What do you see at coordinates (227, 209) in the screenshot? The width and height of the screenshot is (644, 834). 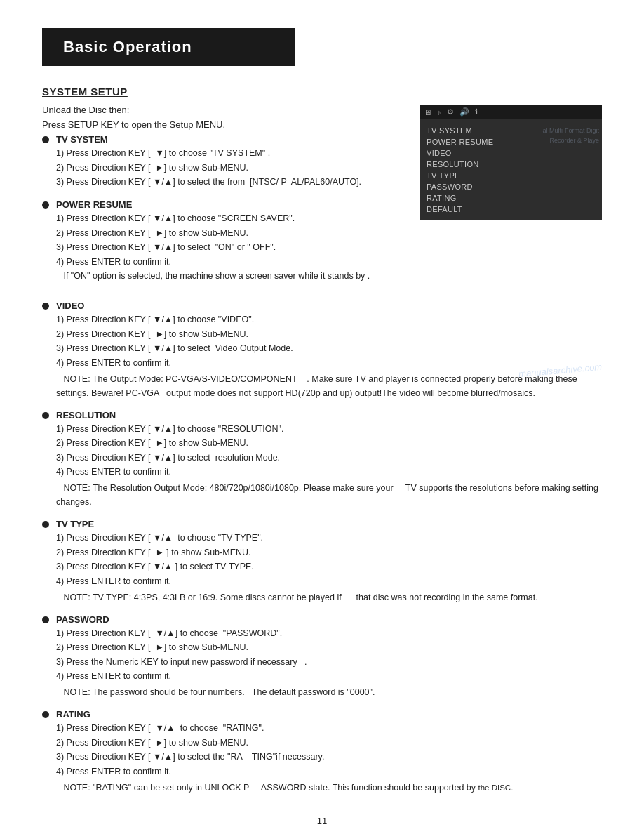 I see `bullet-list-top: TV SYSTEM 1) Press Direction KEY [ ▼] to…` at bounding box center [227, 209].